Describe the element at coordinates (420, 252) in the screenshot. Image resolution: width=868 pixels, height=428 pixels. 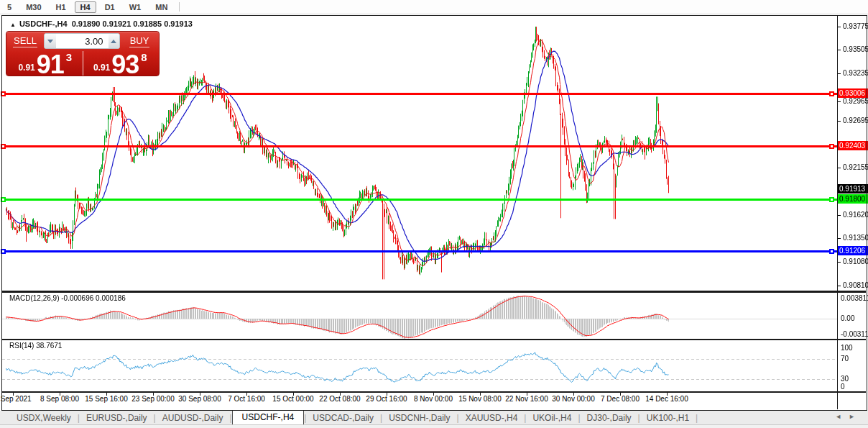
I see `level-line-0.91206` at that location.